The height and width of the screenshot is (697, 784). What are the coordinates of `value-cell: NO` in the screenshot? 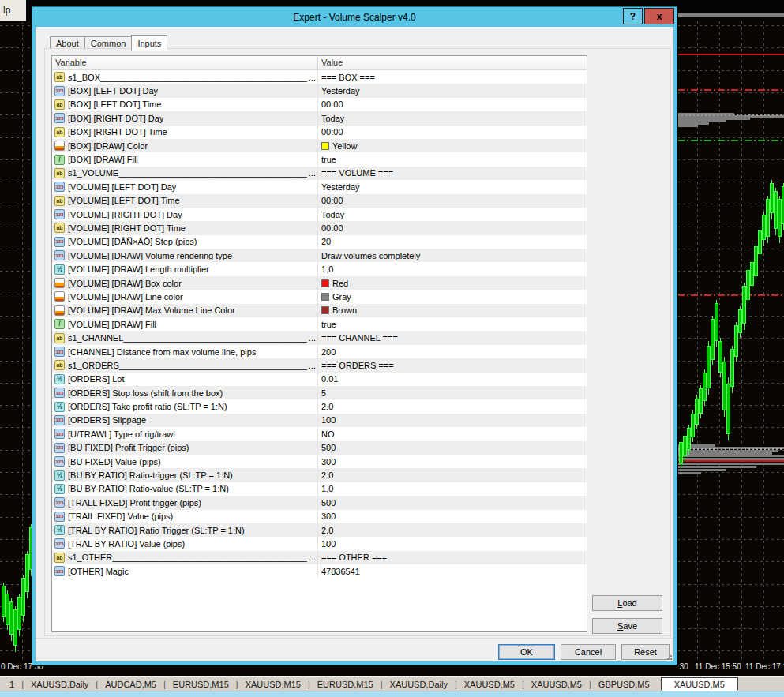 It's located at (452, 434).